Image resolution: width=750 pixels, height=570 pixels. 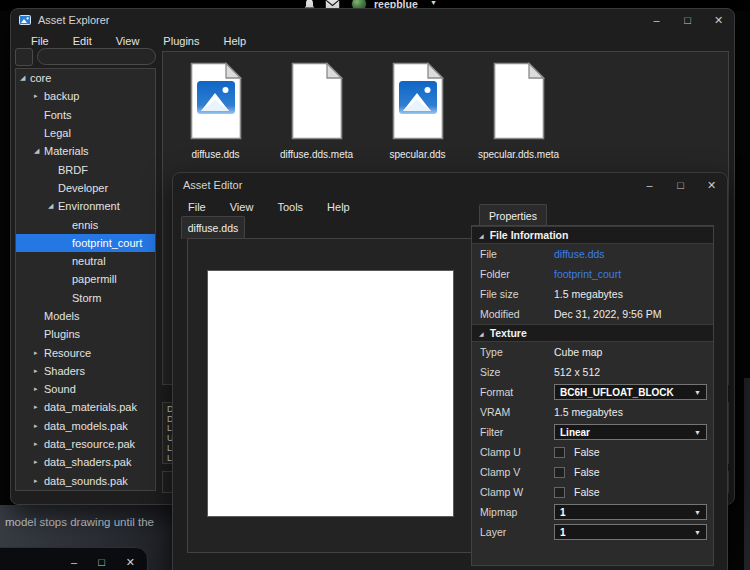 What do you see at coordinates (86, 298) in the screenshot?
I see `tree-item-storm: Storm` at bounding box center [86, 298].